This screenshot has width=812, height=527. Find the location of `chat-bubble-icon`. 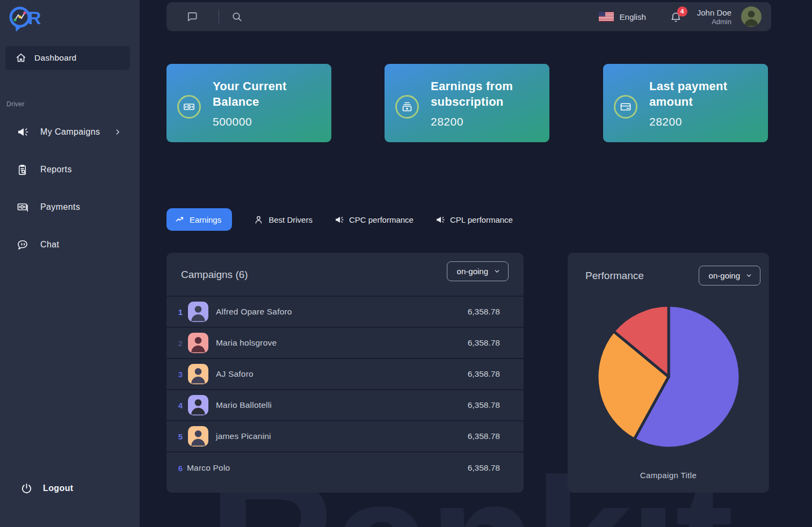

chat-bubble-icon is located at coordinates (23, 245).